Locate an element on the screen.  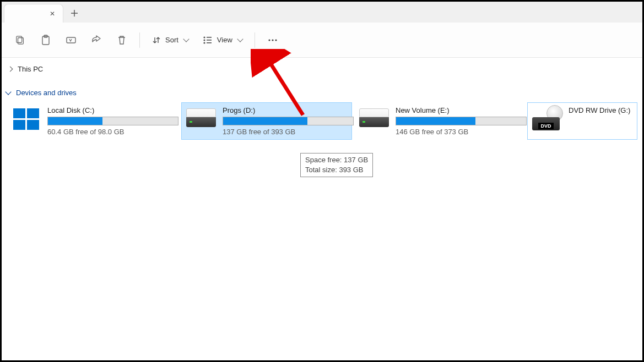
rename-button is located at coordinates (71, 40).